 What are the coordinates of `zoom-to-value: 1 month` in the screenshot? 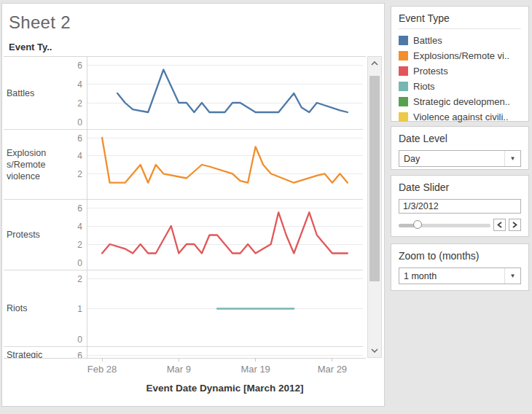 It's located at (452, 276).